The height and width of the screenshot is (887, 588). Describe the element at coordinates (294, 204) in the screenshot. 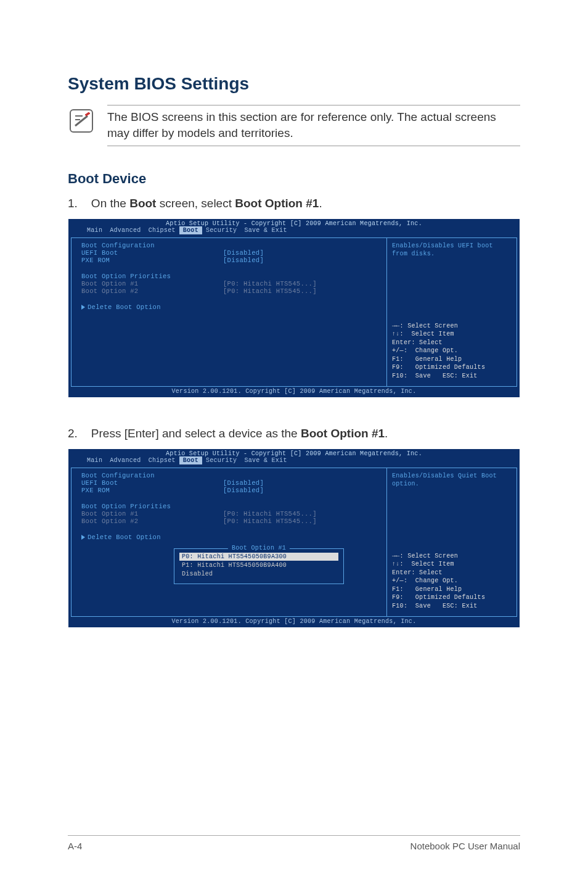

I see `step-1: 1. On the Boot screen, select Boot Optio…` at that location.